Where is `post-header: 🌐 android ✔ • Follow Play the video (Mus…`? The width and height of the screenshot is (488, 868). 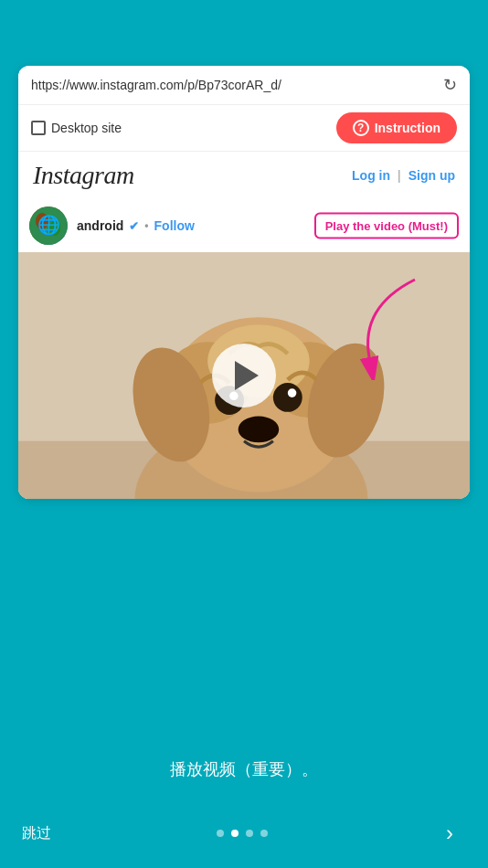 post-header: 🌐 android ✔ • Follow Play the video (Mus… is located at coordinates (244, 226).